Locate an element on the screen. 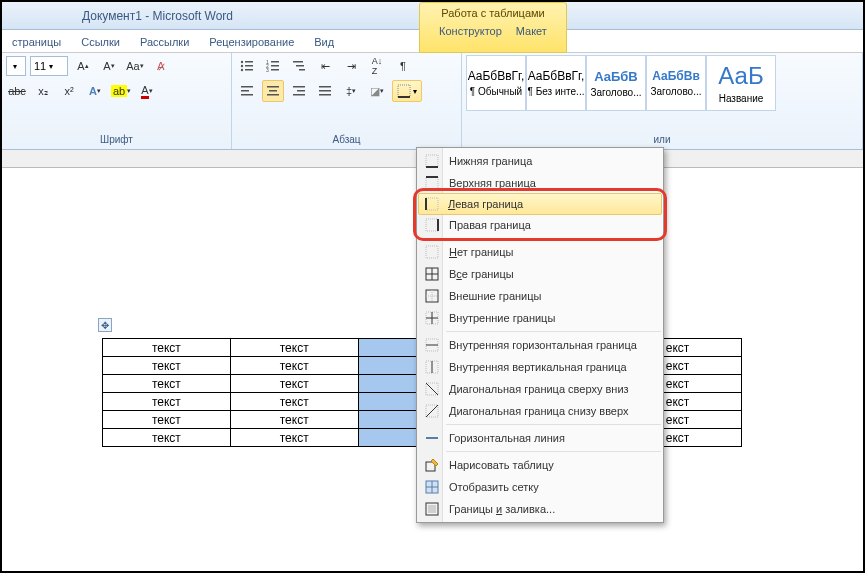 The width and height of the screenshot is (865, 573). menu-border-inside-h: Внутренняя горизонтальная граница is located at coordinates (540, 345).